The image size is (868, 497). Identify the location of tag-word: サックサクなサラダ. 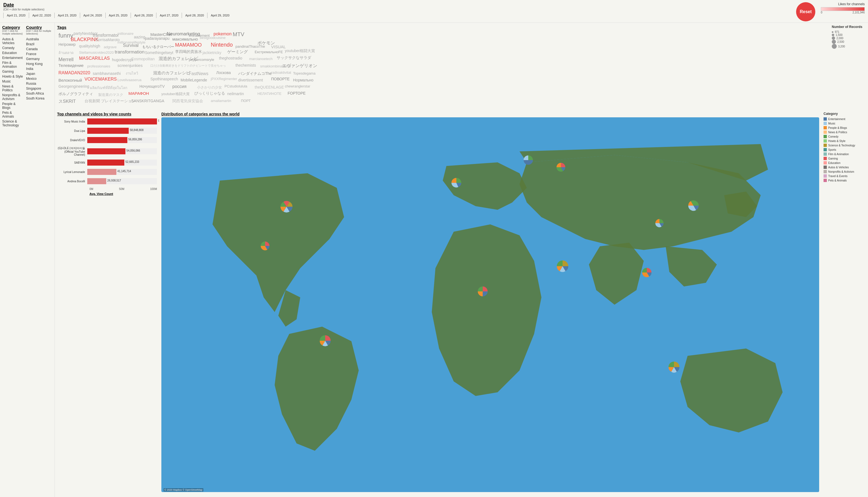
(294, 58).